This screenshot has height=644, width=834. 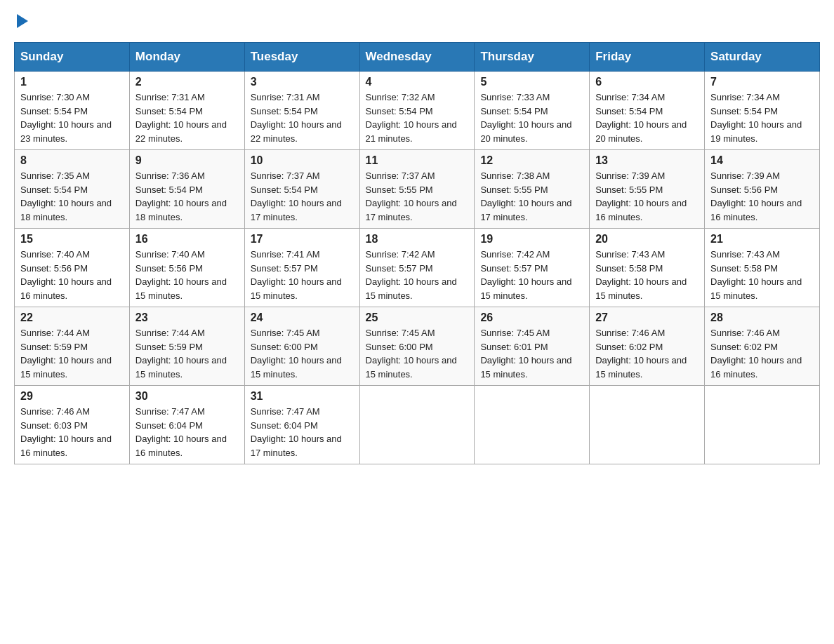 What do you see at coordinates (647, 82) in the screenshot?
I see `day-number: 6` at bounding box center [647, 82].